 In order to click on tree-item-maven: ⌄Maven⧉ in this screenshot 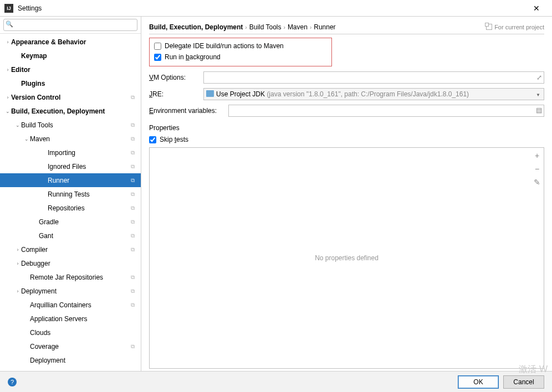, I will do `click(70, 138)`.